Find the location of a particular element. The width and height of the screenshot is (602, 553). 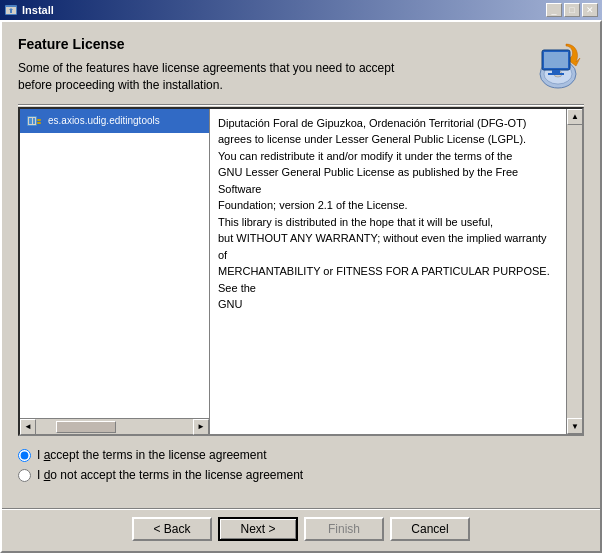

header-section: Feature License Some of the features hav… is located at coordinates (301, 65).